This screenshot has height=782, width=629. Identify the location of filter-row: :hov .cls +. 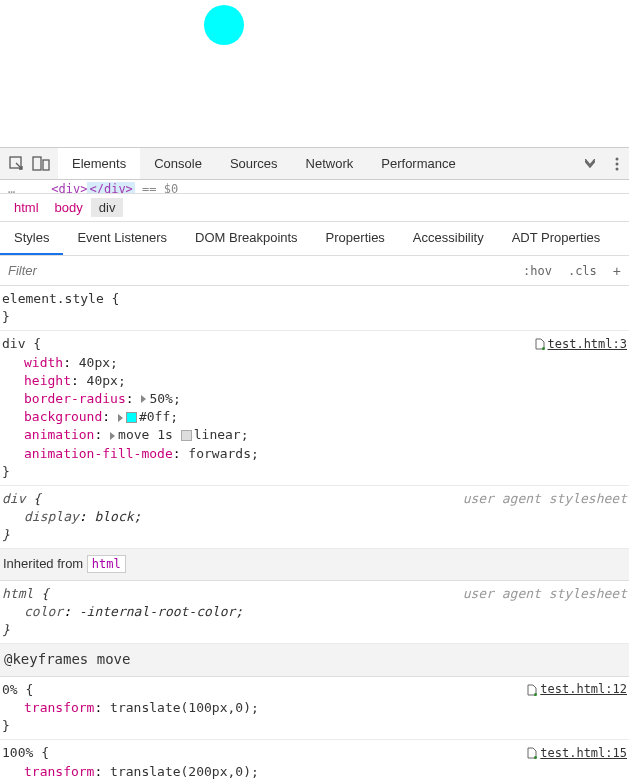
(314, 271).